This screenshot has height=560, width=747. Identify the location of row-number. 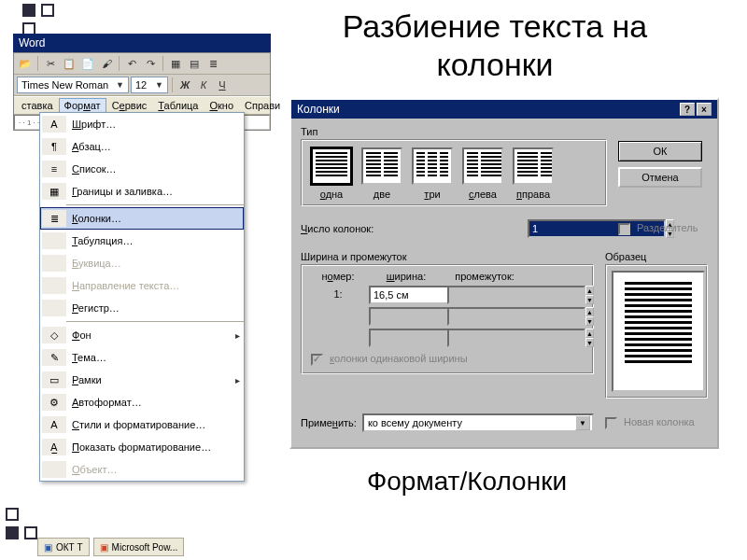
(338, 338).